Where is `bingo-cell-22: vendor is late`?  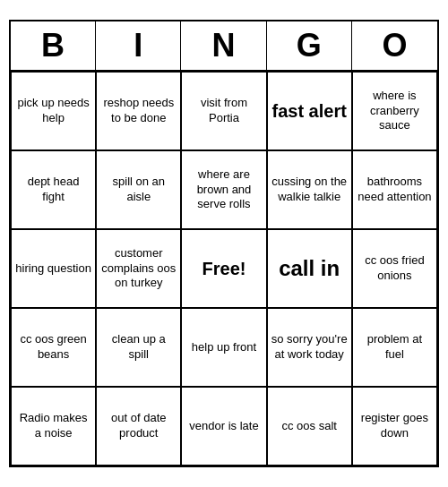
bingo-cell-22: vendor is late is located at coordinates (224, 426).